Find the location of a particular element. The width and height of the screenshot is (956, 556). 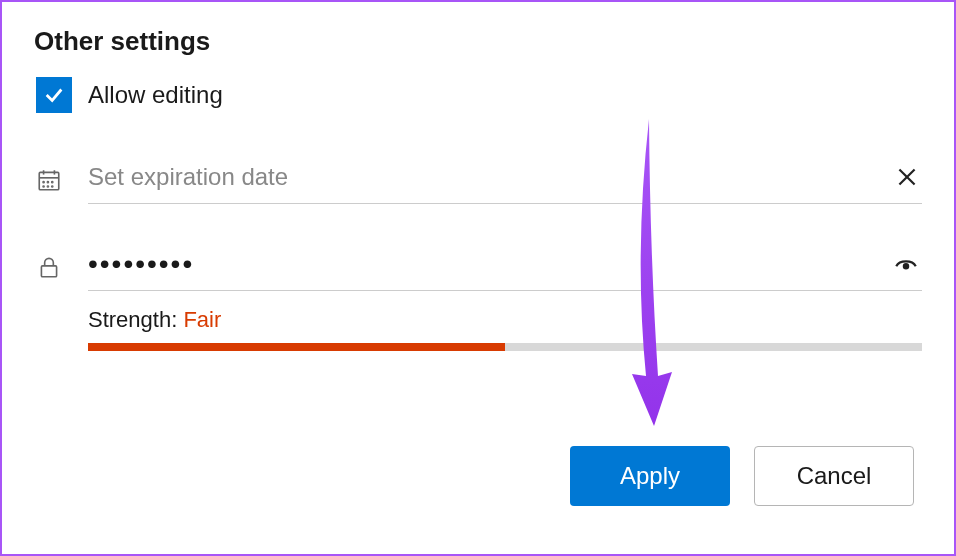

password-row: ••••••••• is located at coordinates (478, 266).